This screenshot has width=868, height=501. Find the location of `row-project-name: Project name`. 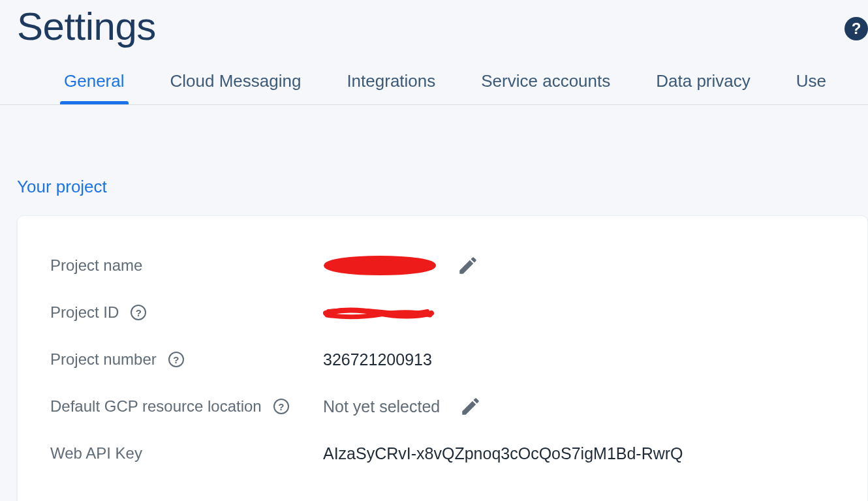

row-project-name: Project name is located at coordinates (442, 266).